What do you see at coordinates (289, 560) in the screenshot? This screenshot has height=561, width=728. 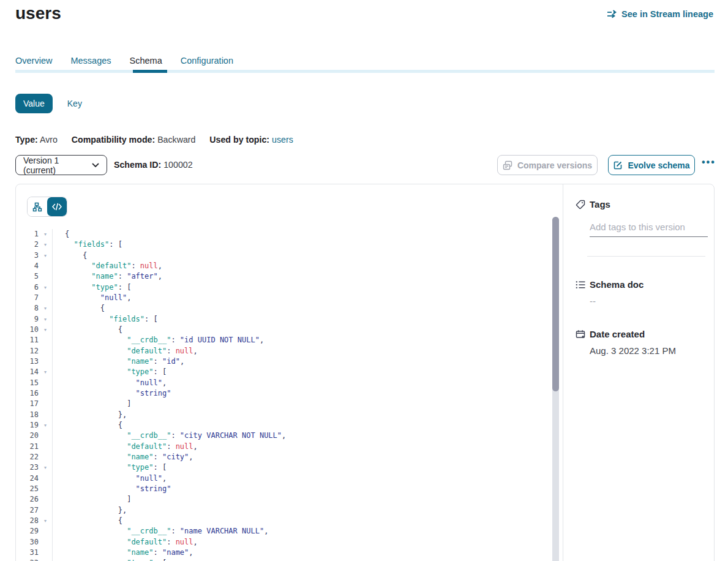 I see `code-line: 32▾ "type": [` at bounding box center [289, 560].